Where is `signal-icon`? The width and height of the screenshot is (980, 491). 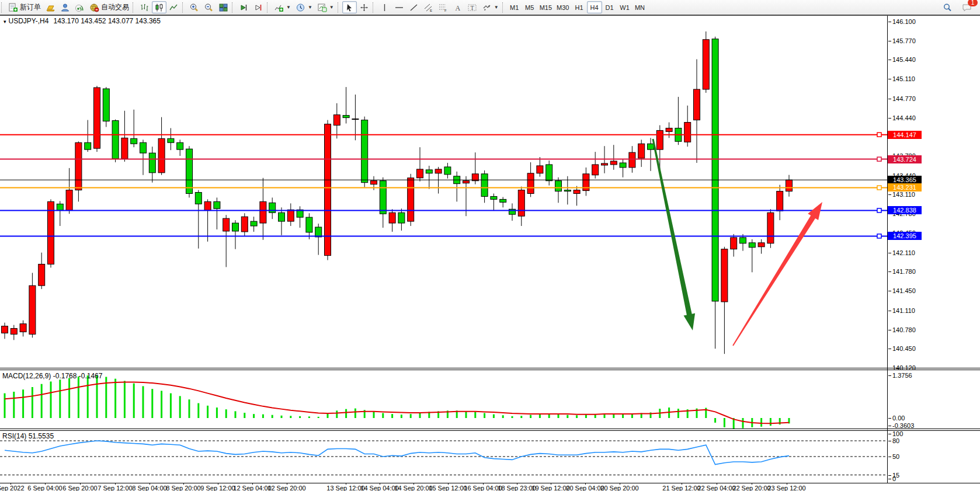
signal-icon is located at coordinates (79, 8).